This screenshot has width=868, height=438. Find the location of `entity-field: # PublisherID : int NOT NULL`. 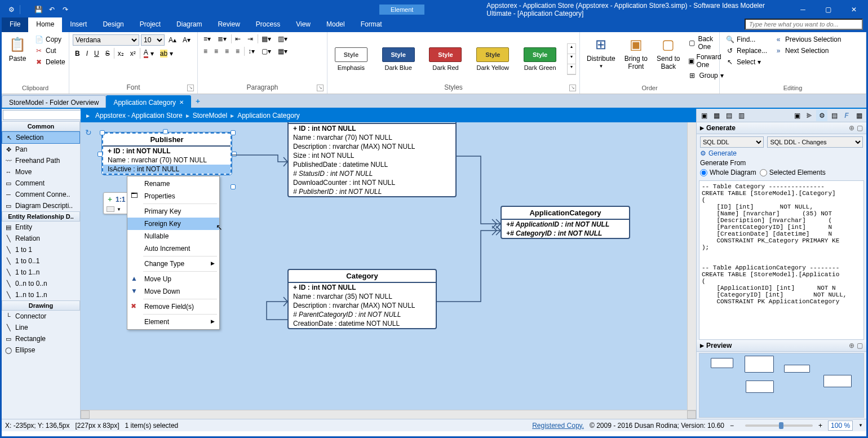

entity-field: # PublisherID : int NOT NULL is located at coordinates (372, 192).